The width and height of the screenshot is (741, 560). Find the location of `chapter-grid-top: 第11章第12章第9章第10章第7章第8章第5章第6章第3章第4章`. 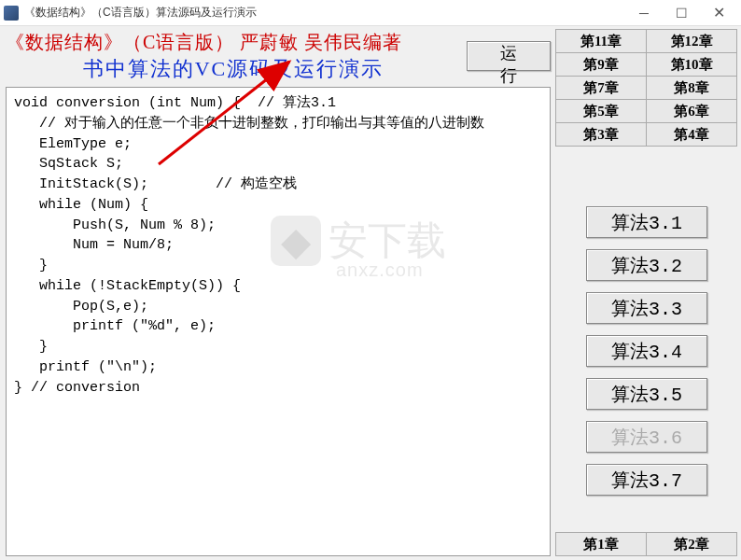

chapter-grid-top: 第11章第12章第9章第10章第7章第8章第5章第6章第3章第4章 is located at coordinates (647, 88).